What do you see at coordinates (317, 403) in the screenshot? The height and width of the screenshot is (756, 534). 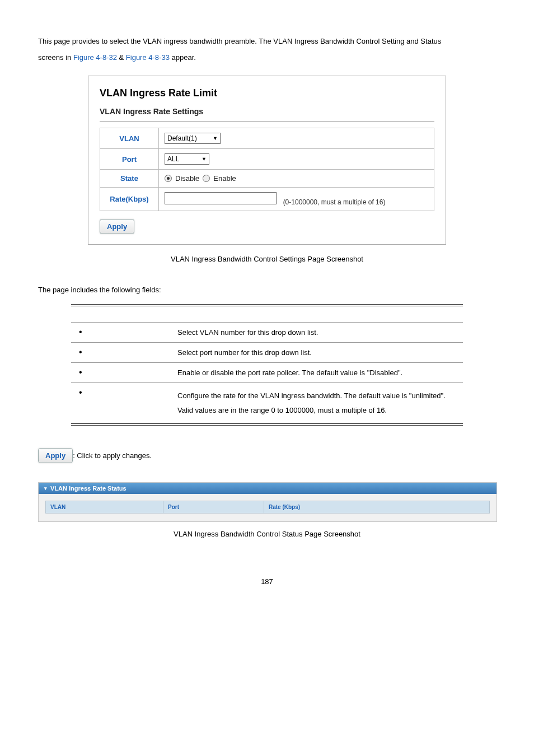 I see `field-desc-3: Configure the rate for the VLAN ingress …` at bounding box center [317, 403].